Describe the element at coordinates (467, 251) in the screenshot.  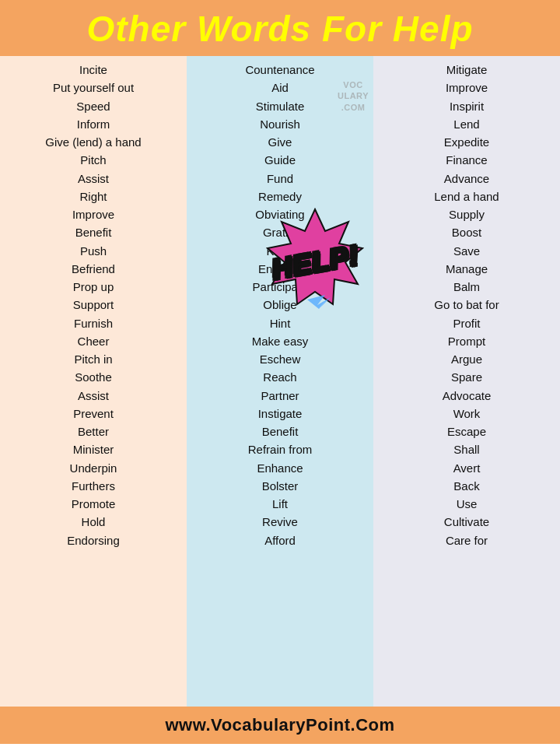
I see `list-item: Save` at that location.